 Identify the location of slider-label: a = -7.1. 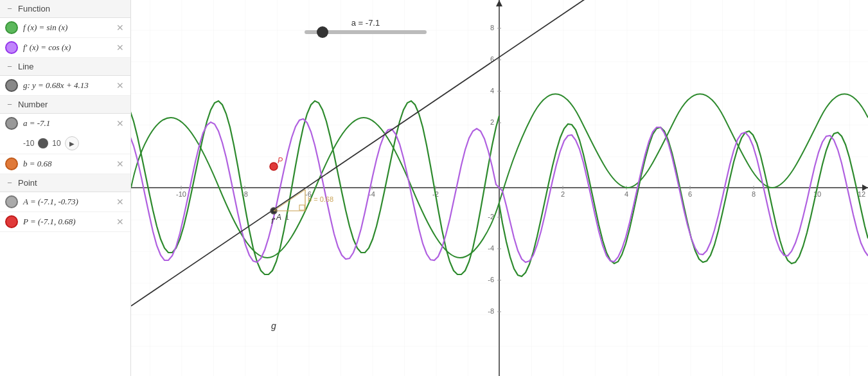
(366, 23).